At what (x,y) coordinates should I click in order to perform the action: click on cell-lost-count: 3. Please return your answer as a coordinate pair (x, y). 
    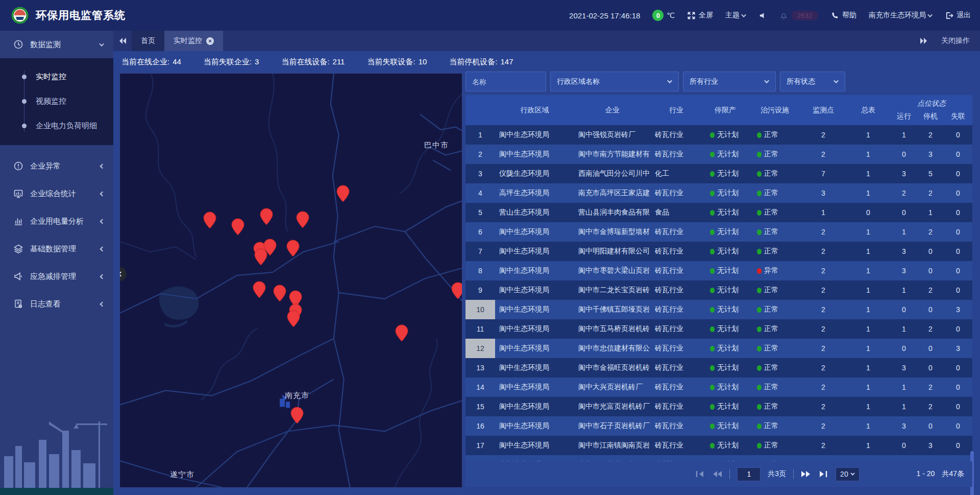
    Looking at the image, I should click on (958, 310).